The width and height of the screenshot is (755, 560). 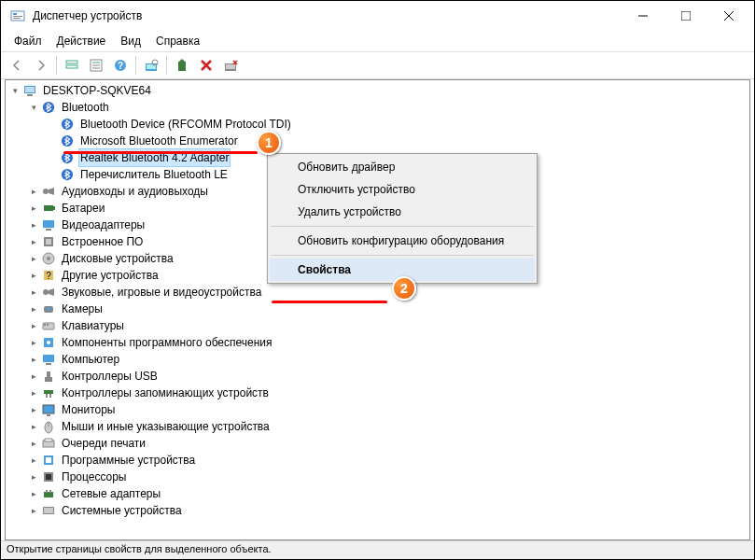 I want to click on tree-root: ▾ DESKTOP-SQKVE64, so click(x=377, y=91).